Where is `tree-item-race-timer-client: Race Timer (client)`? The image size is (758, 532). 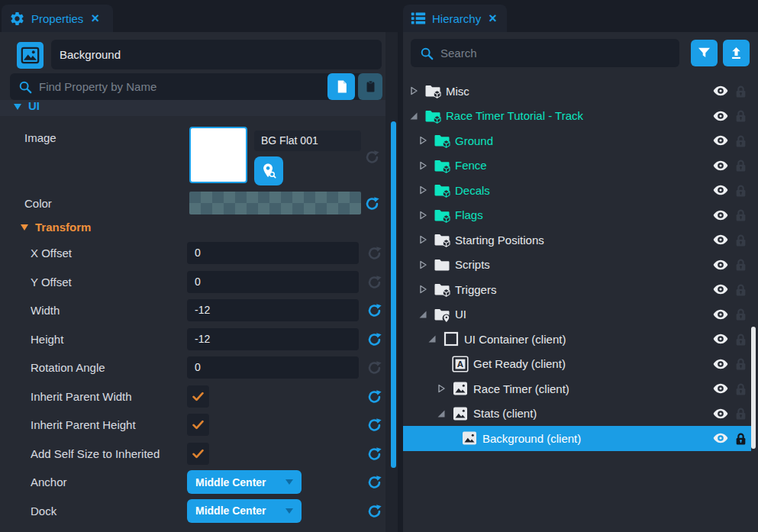 tree-item-race-timer-client: Race Timer (client) is located at coordinates (580, 389).